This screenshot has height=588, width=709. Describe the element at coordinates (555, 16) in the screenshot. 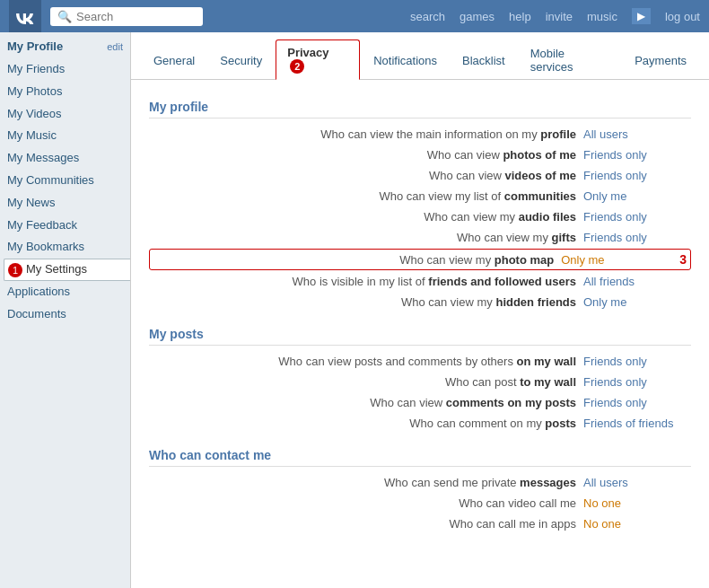

I see `top-nav: search games help invite music ▶ log out` at that location.